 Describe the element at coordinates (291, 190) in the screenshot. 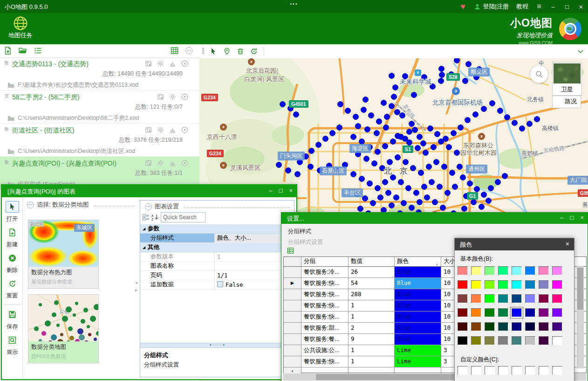

I see `chart-dialog-close-button: ×` at that location.